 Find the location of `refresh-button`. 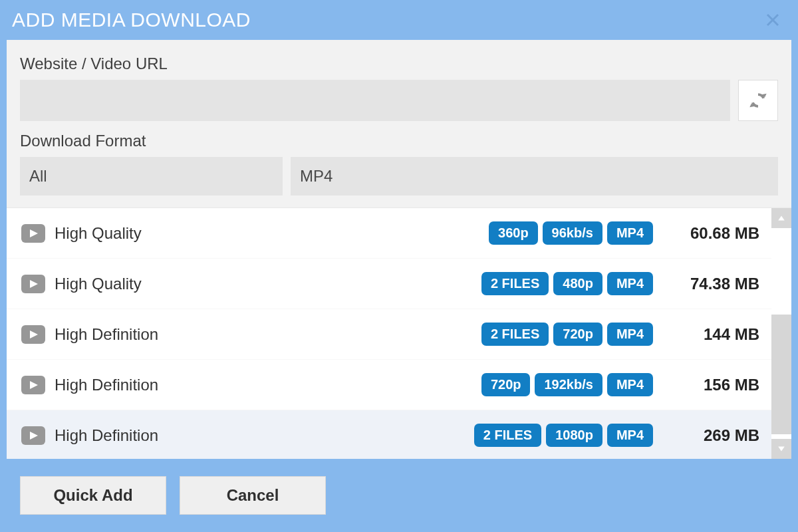

refresh-button is located at coordinates (758, 100).